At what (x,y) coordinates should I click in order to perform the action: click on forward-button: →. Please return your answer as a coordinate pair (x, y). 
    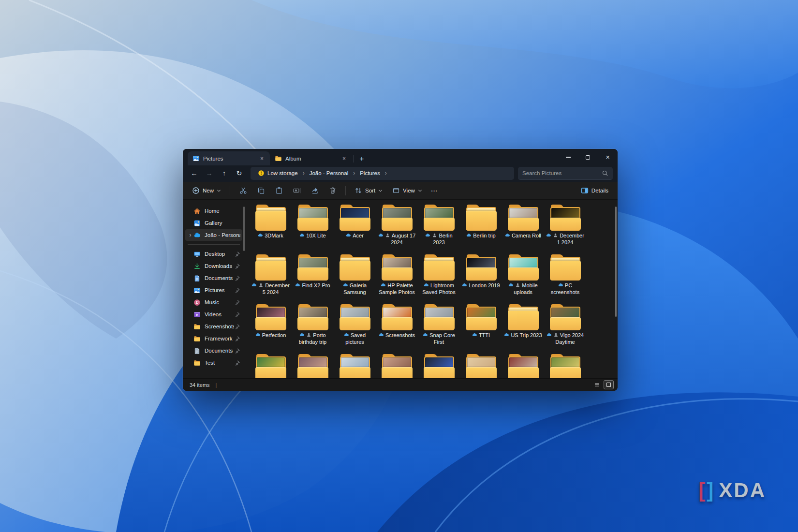
    Looking at the image, I should click on (209, 173).